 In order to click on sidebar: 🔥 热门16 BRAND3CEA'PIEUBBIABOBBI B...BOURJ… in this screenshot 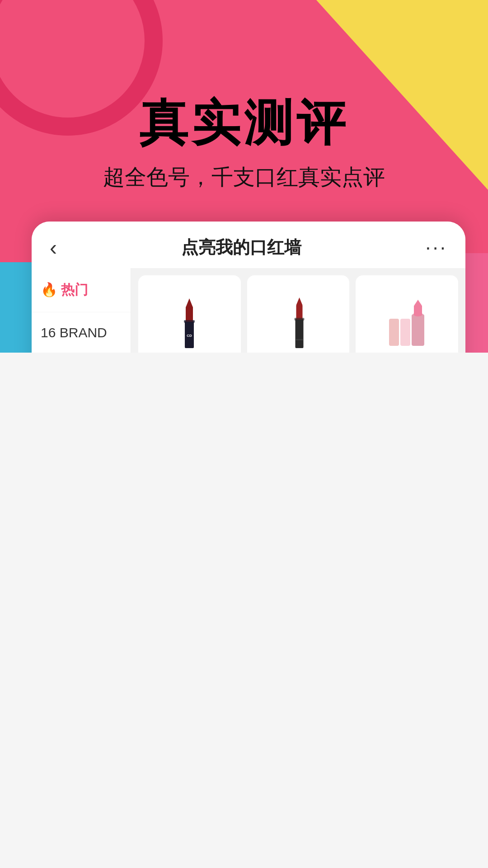, I will do `click(81, 310)`.